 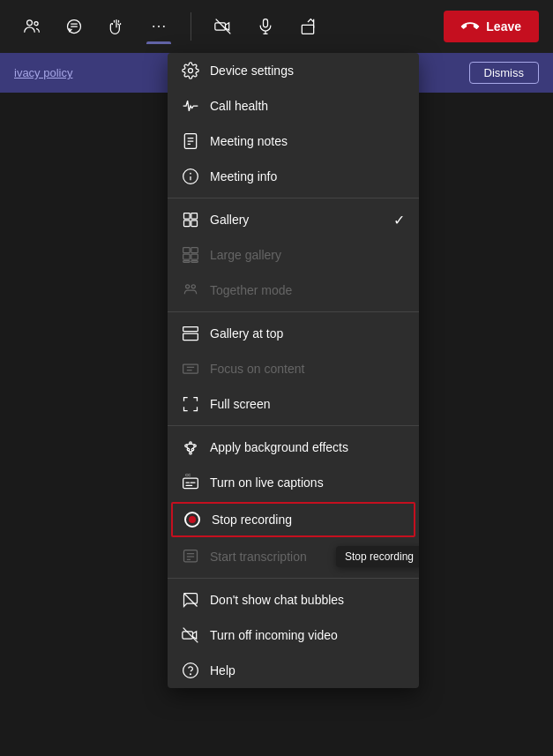 What do you see at coordinates (239, 106) in the screenshot?
I see `call-health-label: Call health` at bounding box center [239, 106].